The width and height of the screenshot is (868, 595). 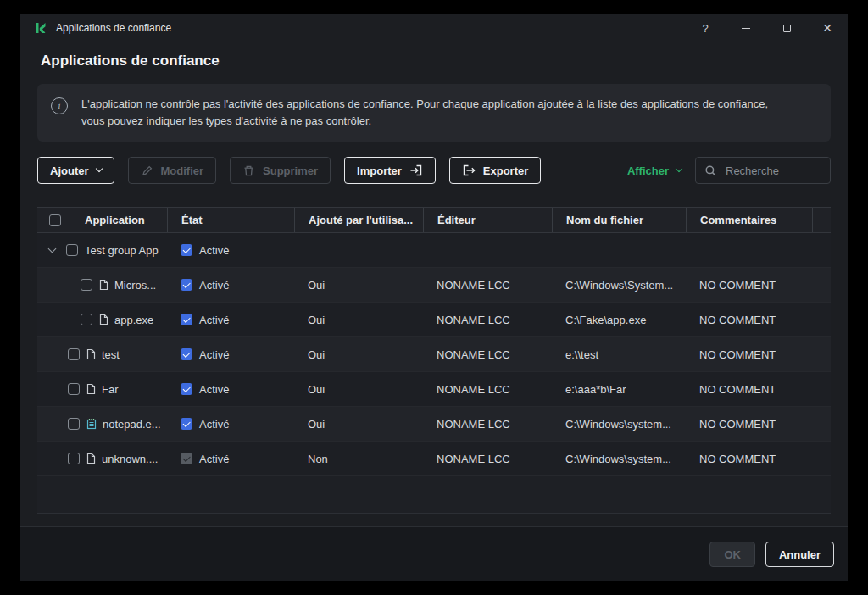 What do you see at coordinates (434, 285) in the screenshot?
I see `table-row: Micros... Activé Oui NONAME LCC C:\Windo…` at bounding box center [434, 285].